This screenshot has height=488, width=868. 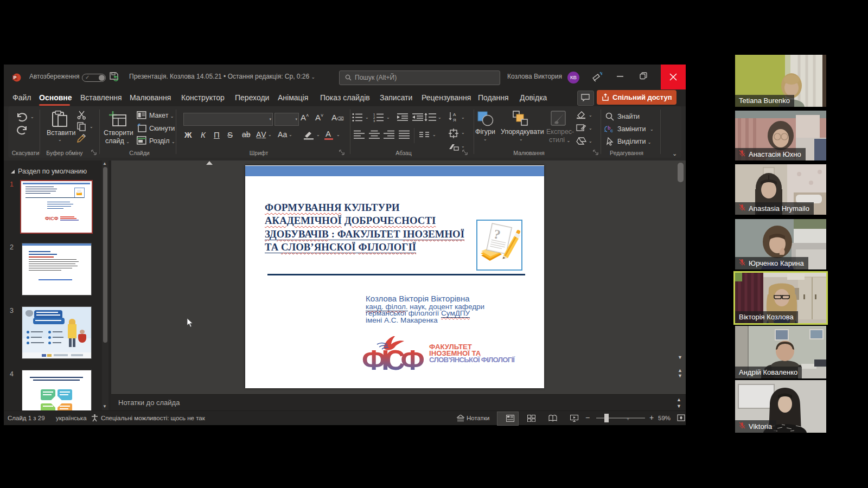 I want to click on svg-text: P, so click(x=15, y=78).